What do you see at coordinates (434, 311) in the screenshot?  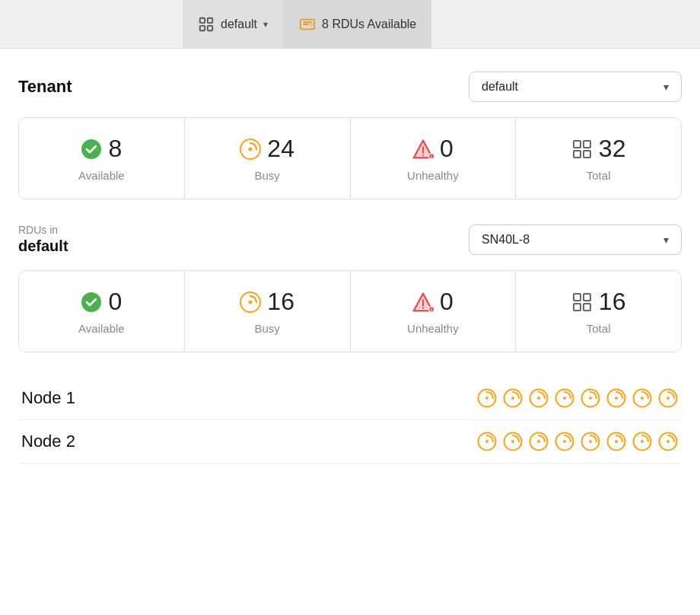 I see `rdus-stat-unhealthy: ! 0 Unhealthy` at bounding box center [434, 311].